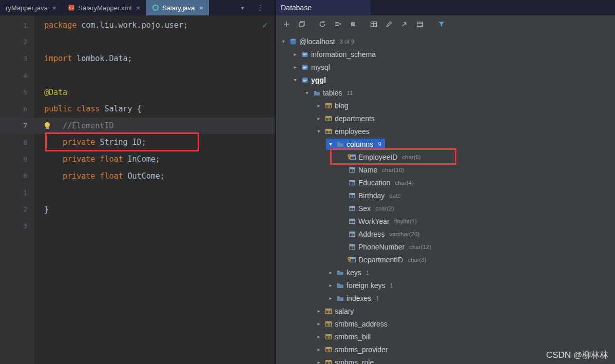 The height and width of the screenshot is (364, 615). I want to click on tab-options-icon: ⋮, so click(260, 8).